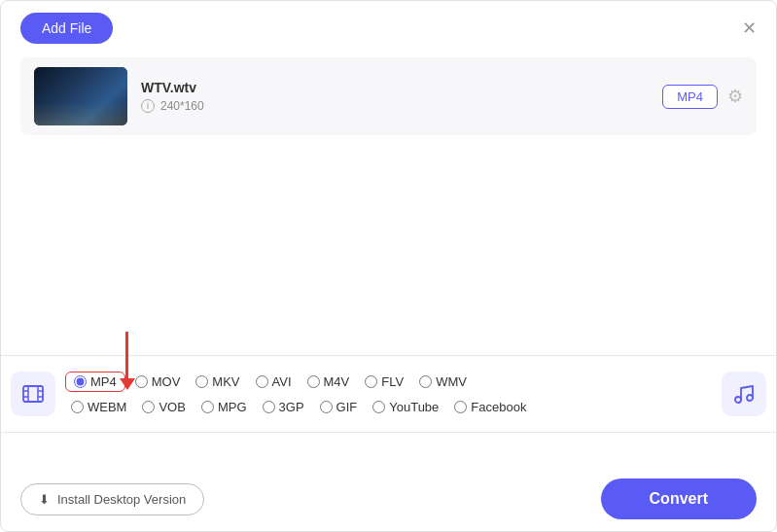 This screenshot has width=777, height=532. Describe the element at coordinates (336, 381) in the screenshot. I see `format-label-m4v: M4V` at that location.